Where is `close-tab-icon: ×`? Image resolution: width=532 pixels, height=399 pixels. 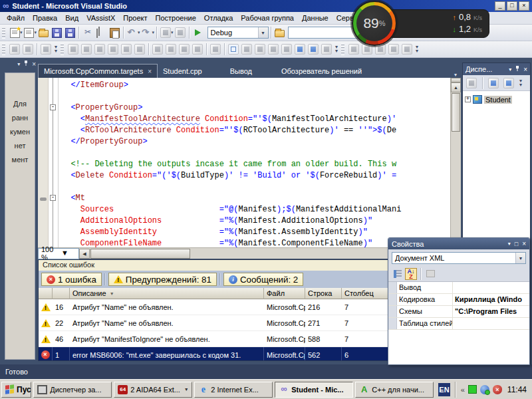
close-tab-icon: × is located at coordinates (150, 72).